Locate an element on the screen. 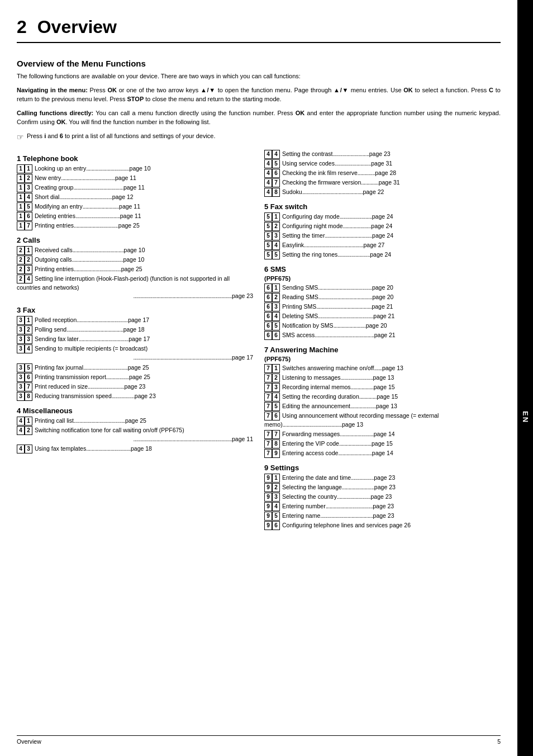 The image size is (533, 756). section-title-7: 7 Answering Machine is located at coordinates (382, 350).